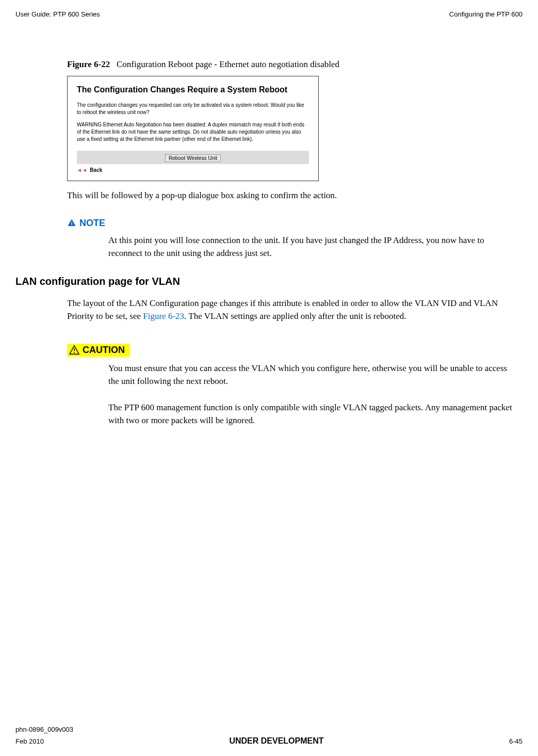  What do you see at coordinates (104, 350) in the screenshot?
I see `caution-label-text: CAUTION` at bounding box center [104, 350].